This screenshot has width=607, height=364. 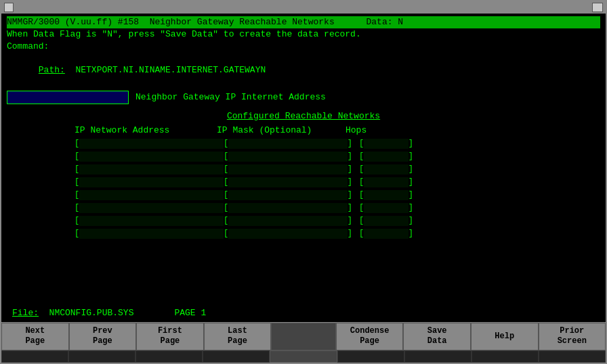 I want to click on hops-column: [ ] [ ] [ ] [ ] [ ] [ ] [ ] [ ], so click(x=386, y=222).